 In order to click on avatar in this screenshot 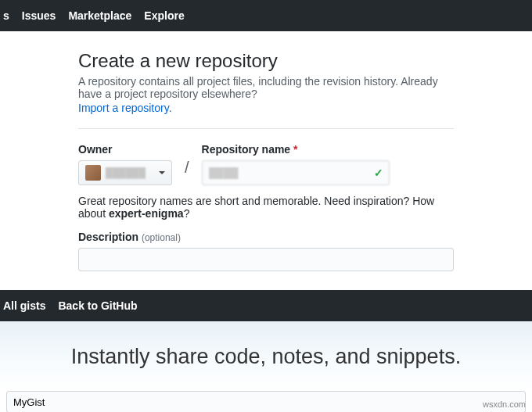, I will do `click(93, 173)`.